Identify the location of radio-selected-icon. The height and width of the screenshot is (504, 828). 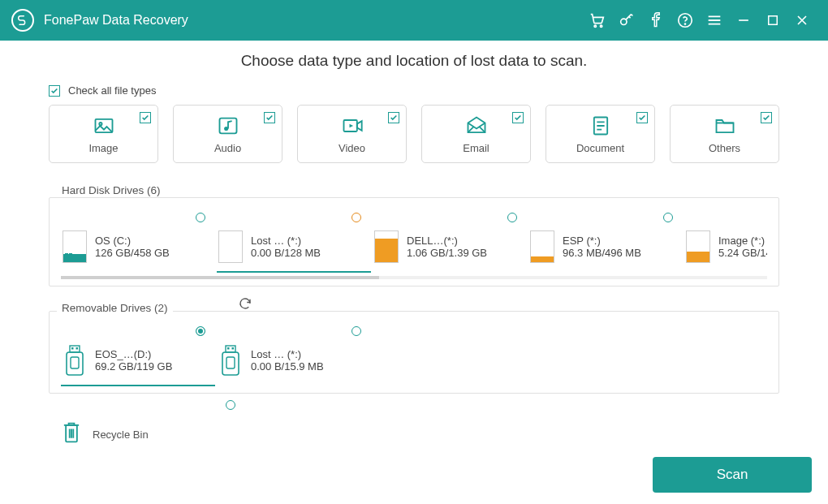
(201, 331).